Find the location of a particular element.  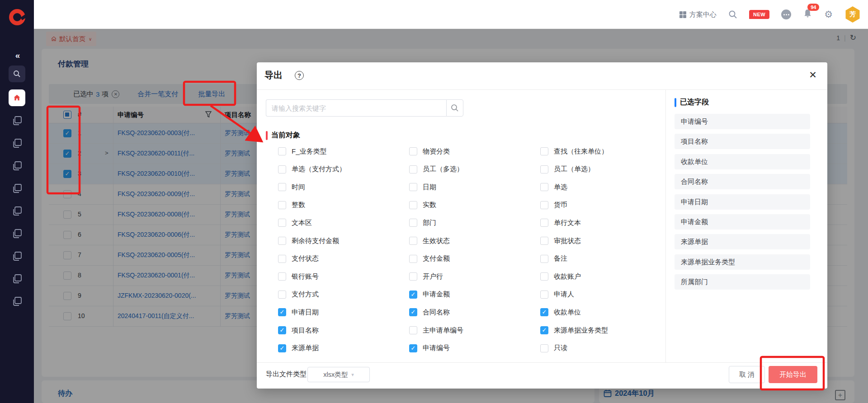

export-field-option: 支付方式 is located at coordinates (298, 295).